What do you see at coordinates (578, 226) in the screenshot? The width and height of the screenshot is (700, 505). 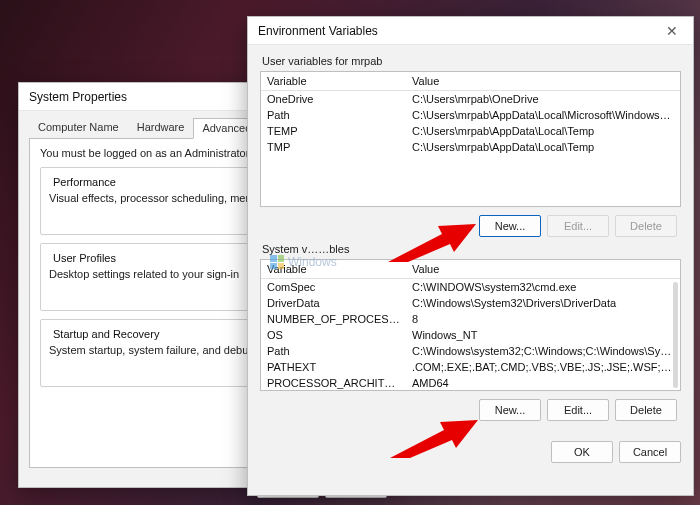 I see `user-edit-button: Edit...` at bounding box center [578, 226].